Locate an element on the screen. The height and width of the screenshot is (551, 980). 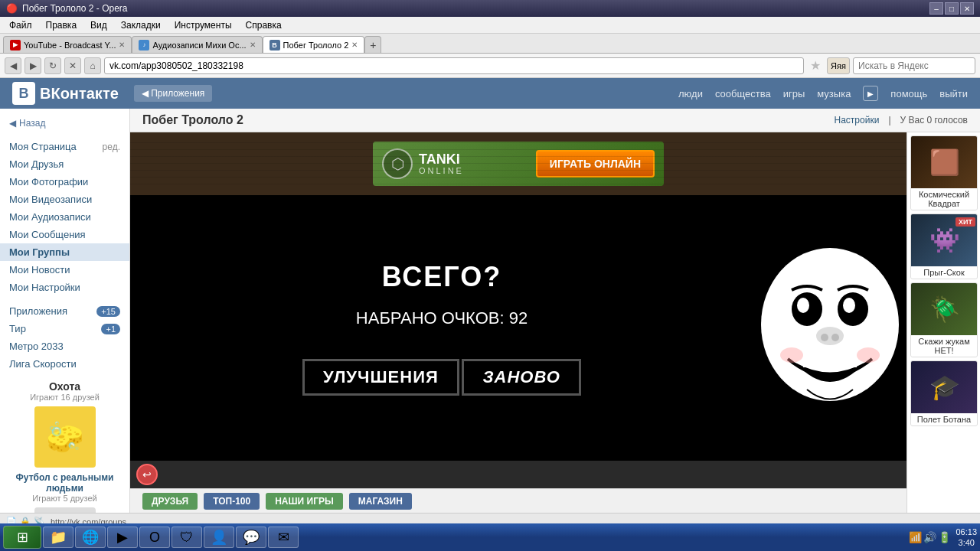
sidebar-item-mypage: Моя Страница ред. is located at coordinates (64, 147).